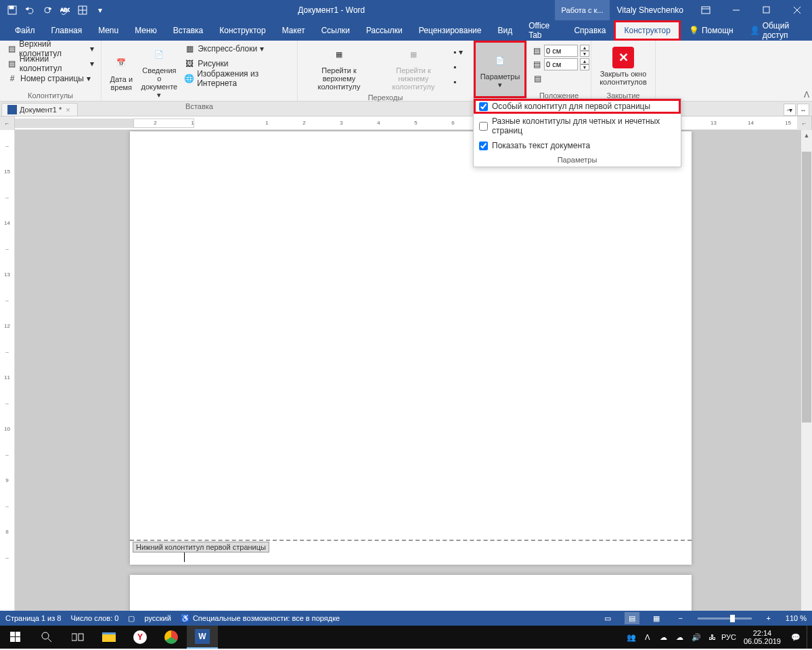  Describe the element at coordinates (451, 30) in the screenshot. I see `menu-review: Рецензирование` at that location.